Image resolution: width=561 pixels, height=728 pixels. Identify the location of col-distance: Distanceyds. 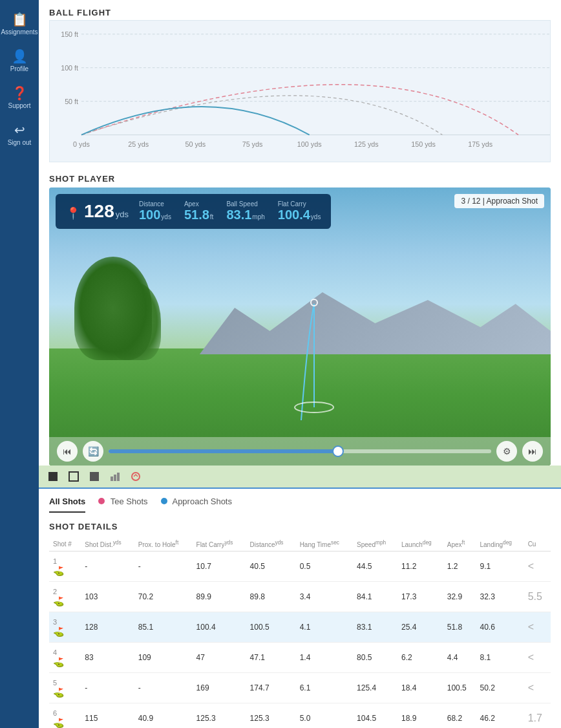
(271, 544).